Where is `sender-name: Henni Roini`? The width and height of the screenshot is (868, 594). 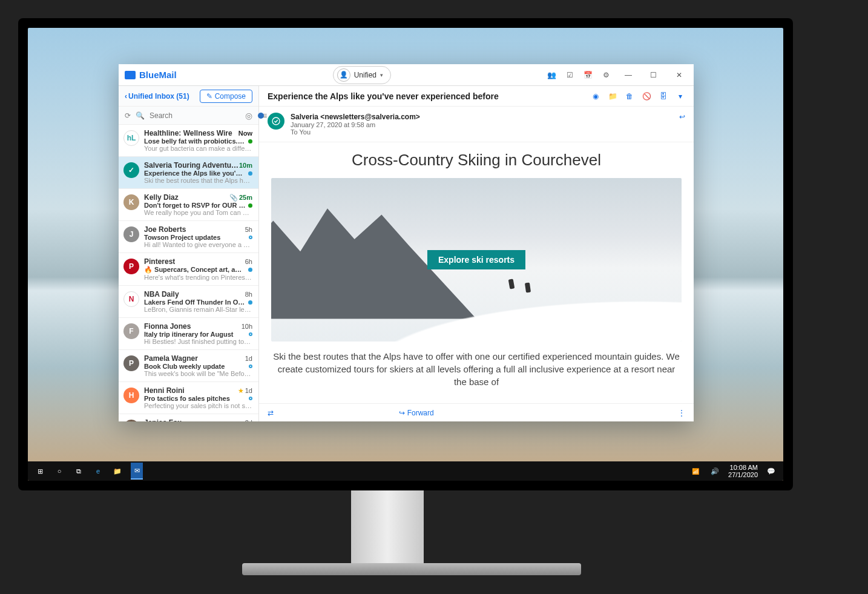
sender-name: Henni Roini is located at coordinates (165, 391).